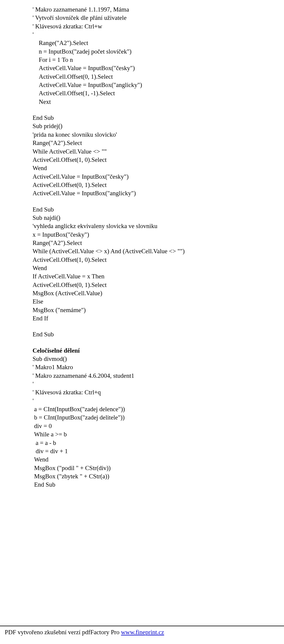 This screenshot has width=284, height=644. Describe the element at coordinates (158, 126) in the screenshot. I see `code-line: Sub pridej()` at that location.